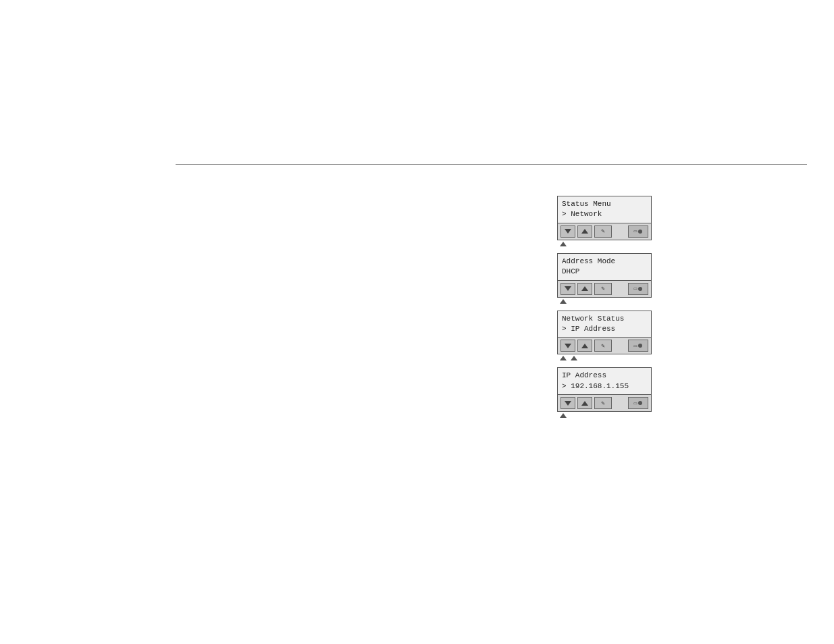 Image resolution: width=834 pixels, height=644 pixels. I want to click on status-menu-button-row: ✎ ▭, so click(604, 232).